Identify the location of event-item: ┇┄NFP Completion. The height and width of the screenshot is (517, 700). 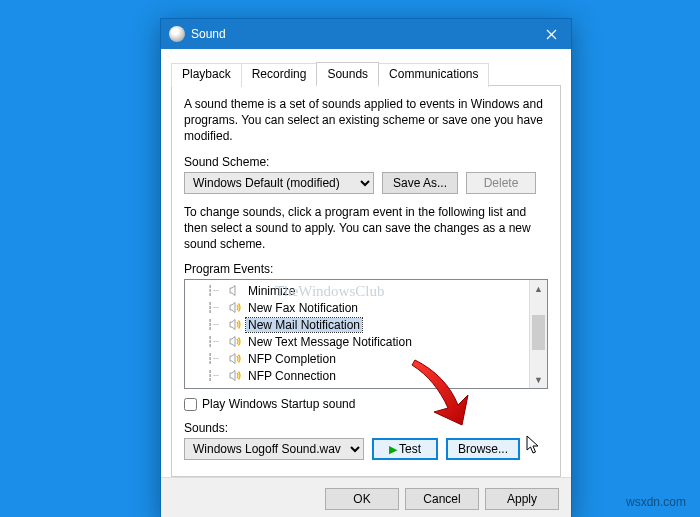
(366, 358).